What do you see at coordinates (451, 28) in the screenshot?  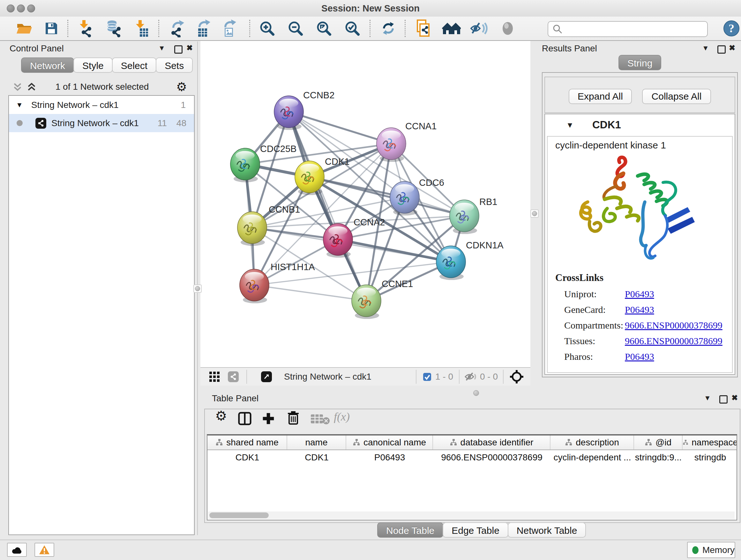 I see `home-button` at bounding box center [451, 28].